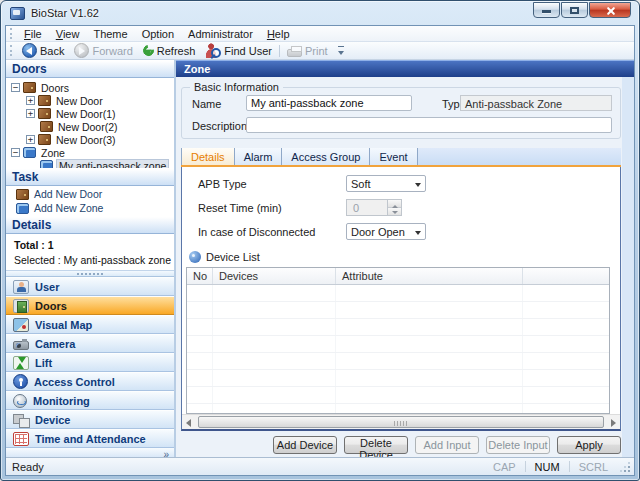 The width and height of the screenshot is (640, 481). Describe the element at coordinates (320, 13) in the screenshot. I see `title-bar: BioStar V1.62` at that location.